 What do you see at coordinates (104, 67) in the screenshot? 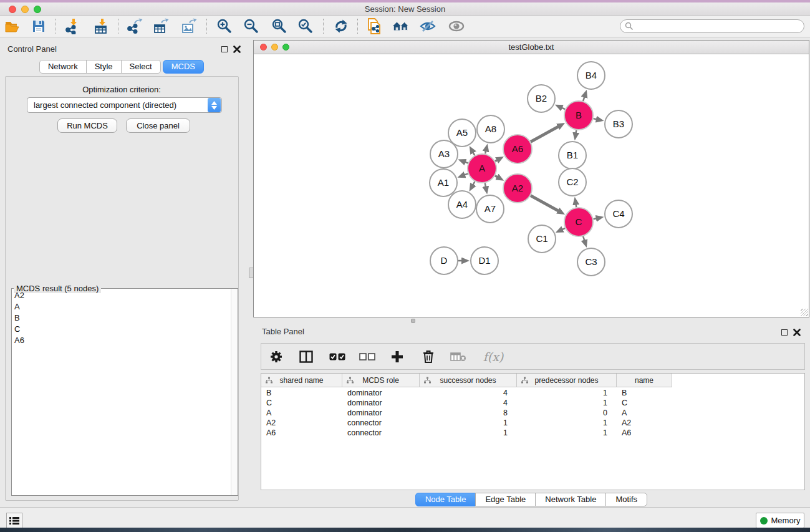
I see `tab-style: Style` at bounding box center [104, 67].